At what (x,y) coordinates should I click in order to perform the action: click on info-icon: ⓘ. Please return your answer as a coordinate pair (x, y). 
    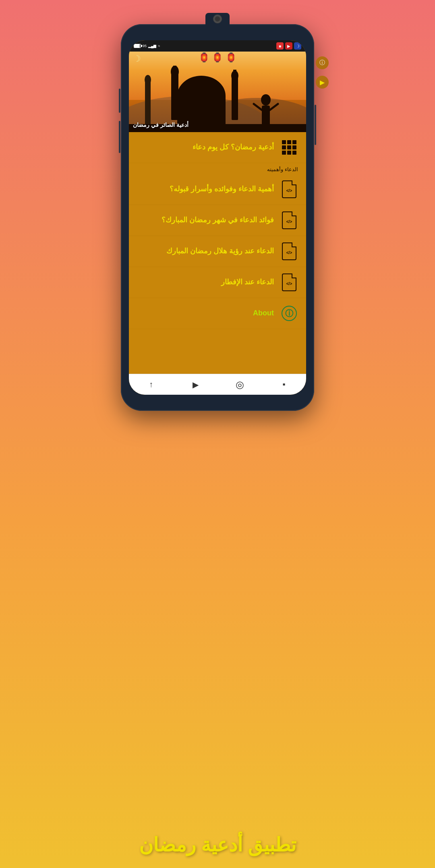
    Looking at the image, I should click on (289, 313).